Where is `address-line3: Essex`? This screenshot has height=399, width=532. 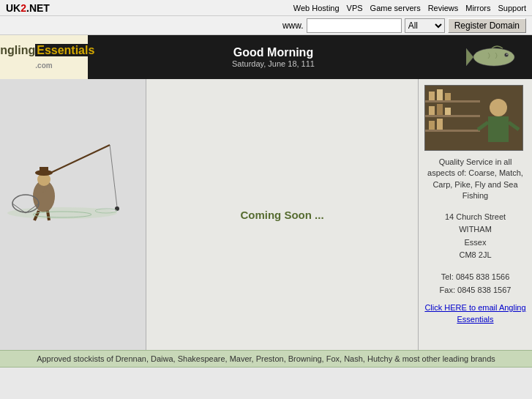
address-line3: Essex is located at coordinates (476, 243).